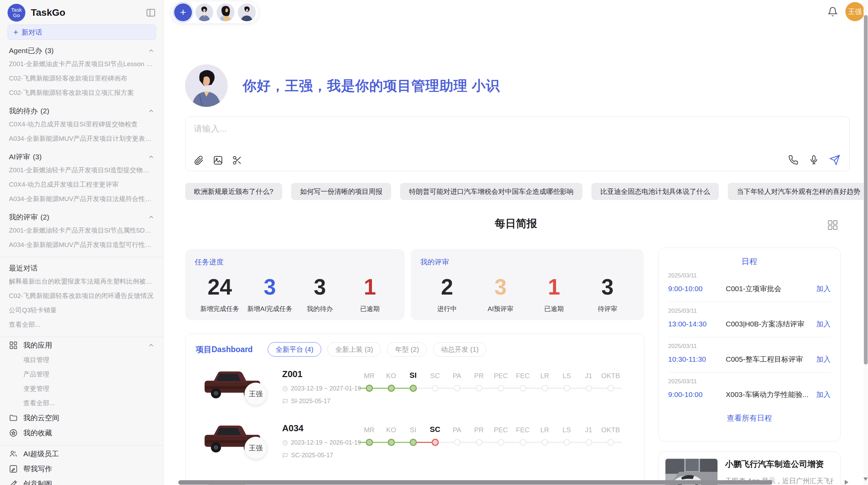  Describe the element at coordinates (82, 78) in the screenshot. I see `sidebar-item: C02-飞腾新能源轻客改款项目里程碑画布` at that location.